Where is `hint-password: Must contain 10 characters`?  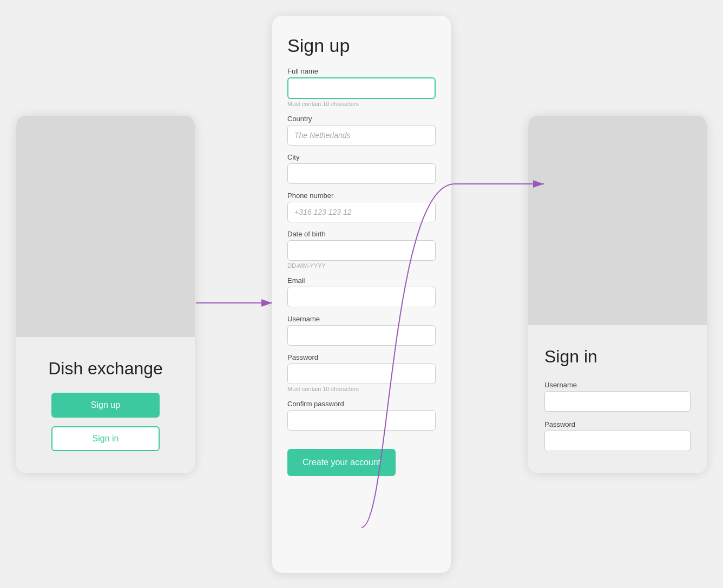 hint-password: Must contain 10 characters is located at coordinates (362, 389).